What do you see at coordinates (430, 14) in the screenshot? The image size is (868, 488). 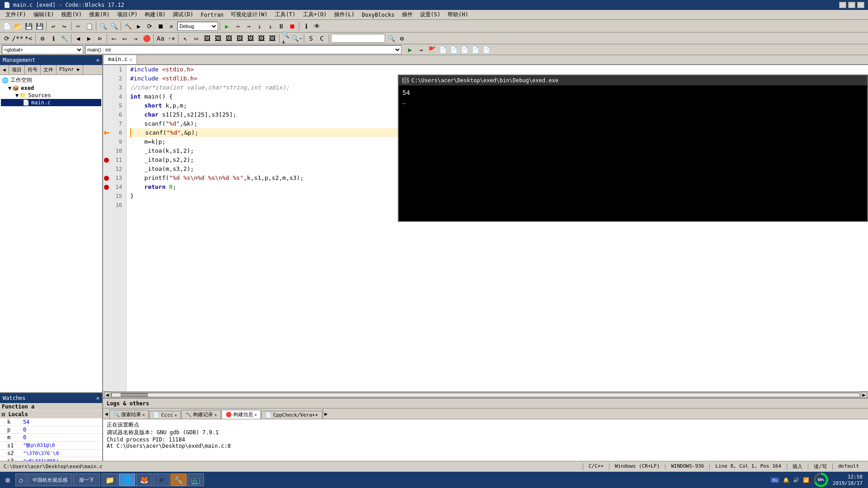 I see `menu-settings: 设置(S)` at bounding box center [430, 14].